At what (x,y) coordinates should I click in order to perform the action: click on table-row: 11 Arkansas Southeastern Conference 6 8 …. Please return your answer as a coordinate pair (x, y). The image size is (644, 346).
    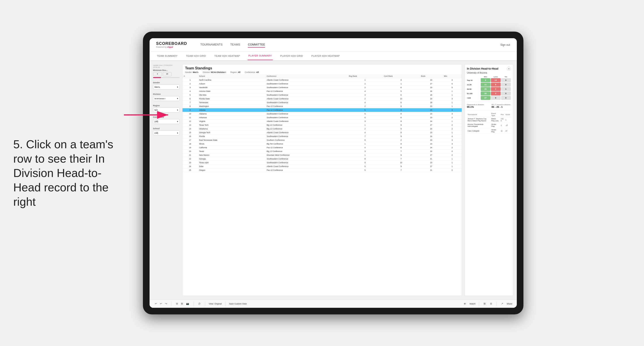
    Looking at the image, I should click on (322, 118).